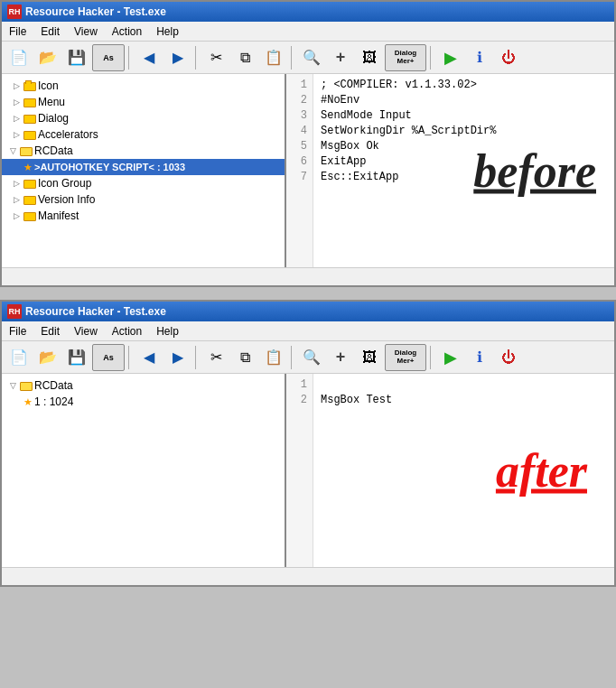 The image size is (616, 688). What do you see at coordinates (308, 291) in the screenshot?
I see `window-divider` at bounding box center [308, 291].